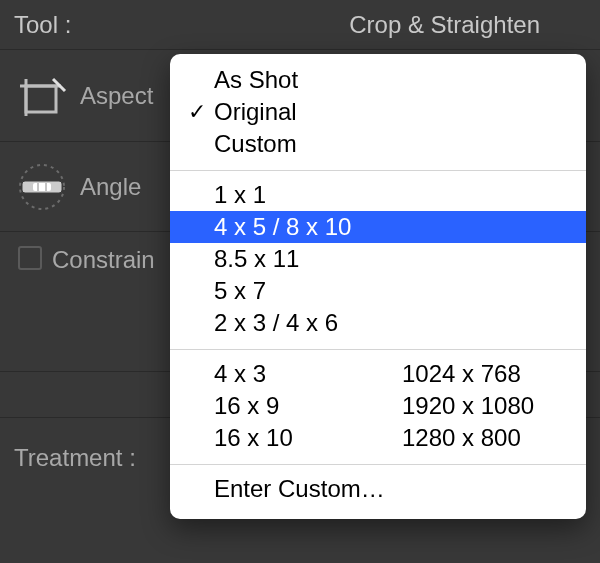 Image resolution: width=600 pixels, height=563 pixels. Describe the element at coordinates (308, 406) in the screenshot. I see `menu-item-label: 16 x 9` at that location.